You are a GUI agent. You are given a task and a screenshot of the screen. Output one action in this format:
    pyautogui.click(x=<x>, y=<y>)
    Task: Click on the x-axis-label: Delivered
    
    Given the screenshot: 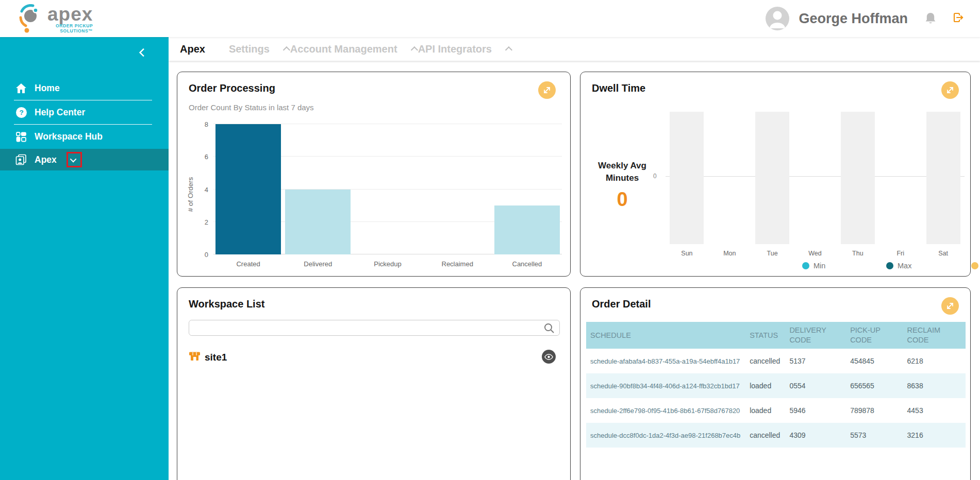 What is the action you would take?
    pyautogui.click(x=318, y=264)
    